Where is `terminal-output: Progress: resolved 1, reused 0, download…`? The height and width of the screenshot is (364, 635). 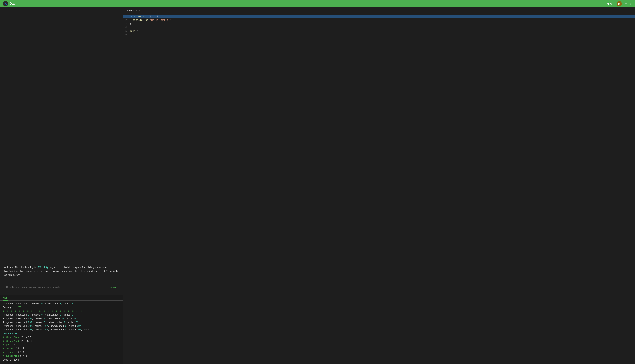 terminal-output: Progress: resolved 1, reused 0, download… is located at coordinates (62, 332).